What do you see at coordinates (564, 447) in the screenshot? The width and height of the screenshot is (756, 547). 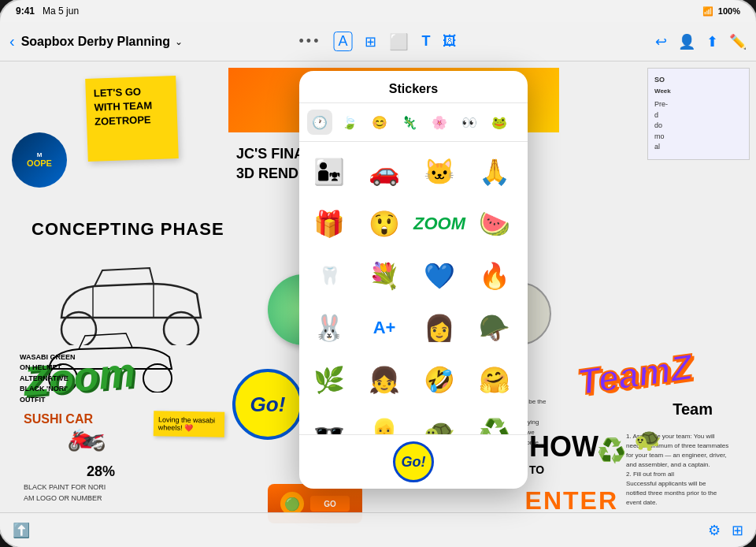 I see `how-text: HOW` at bounding box center [564, 447].